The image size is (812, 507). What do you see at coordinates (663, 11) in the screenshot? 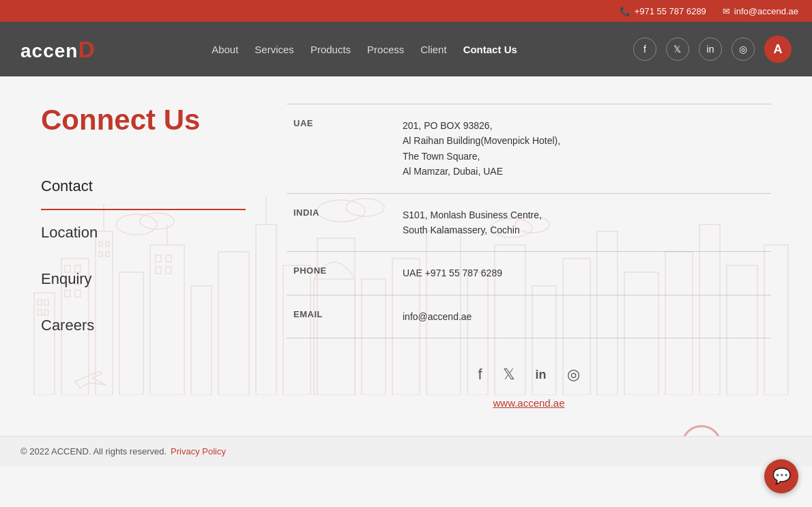
I see `phone-link: 📞 +971 55 787 6289` at bounding box center [663, 11].